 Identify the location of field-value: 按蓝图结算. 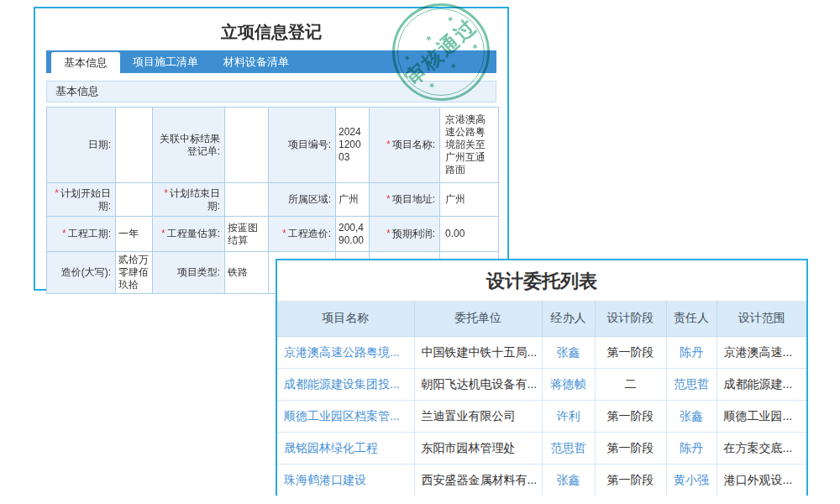
(247, 234).